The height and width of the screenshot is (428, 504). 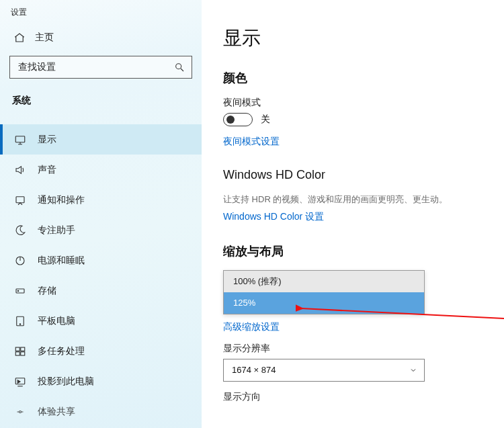 What do you see at coordinates (20, 230) in the screenshot?
I see `focus-icon` at bounding box center [20, 230].